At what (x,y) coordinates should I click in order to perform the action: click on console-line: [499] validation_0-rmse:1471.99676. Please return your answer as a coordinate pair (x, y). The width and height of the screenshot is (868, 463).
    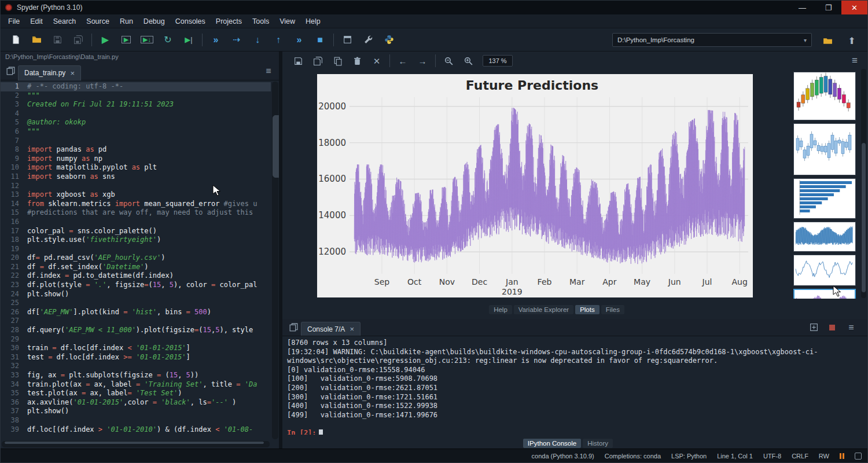
    Looking at the image, I should click on (575, 416).